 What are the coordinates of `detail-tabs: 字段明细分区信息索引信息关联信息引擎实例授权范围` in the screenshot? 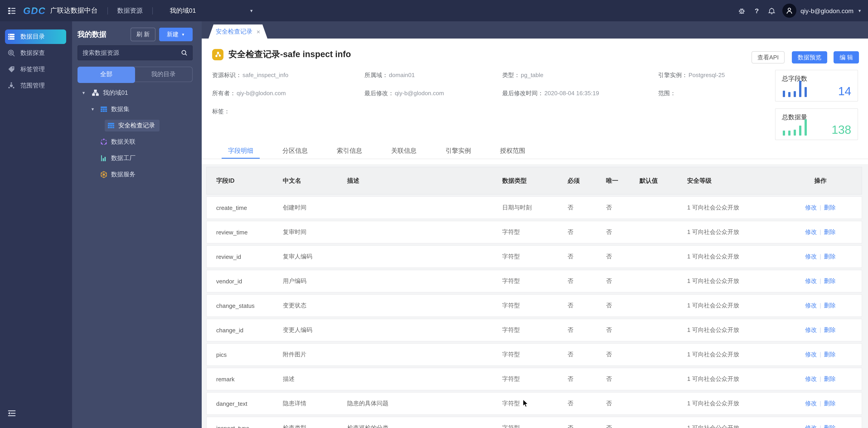 It's located at (385, 151).